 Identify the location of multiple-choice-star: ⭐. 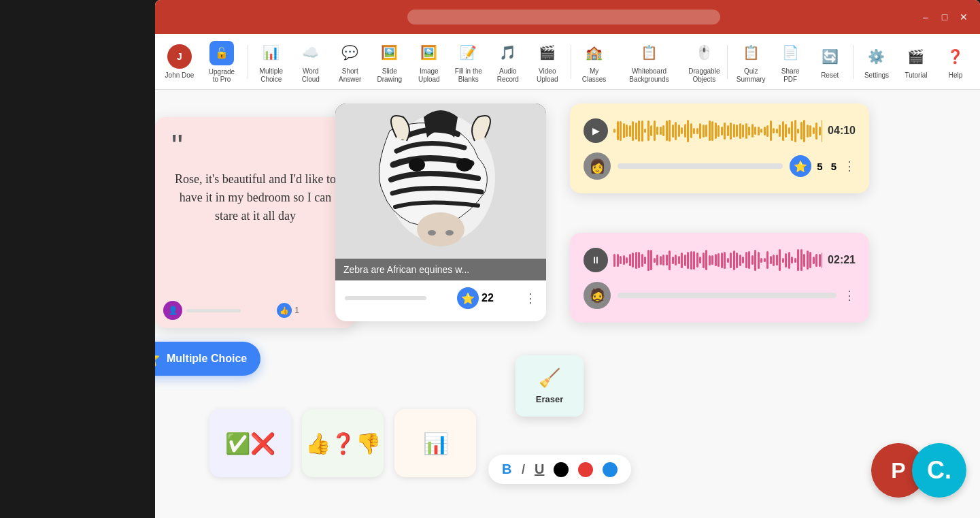
(158, 359).